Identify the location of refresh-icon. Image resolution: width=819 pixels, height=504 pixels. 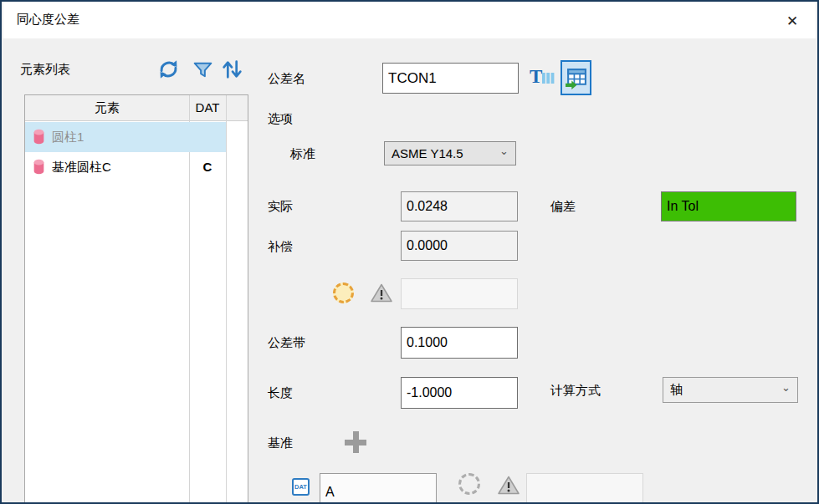
(169, 71).